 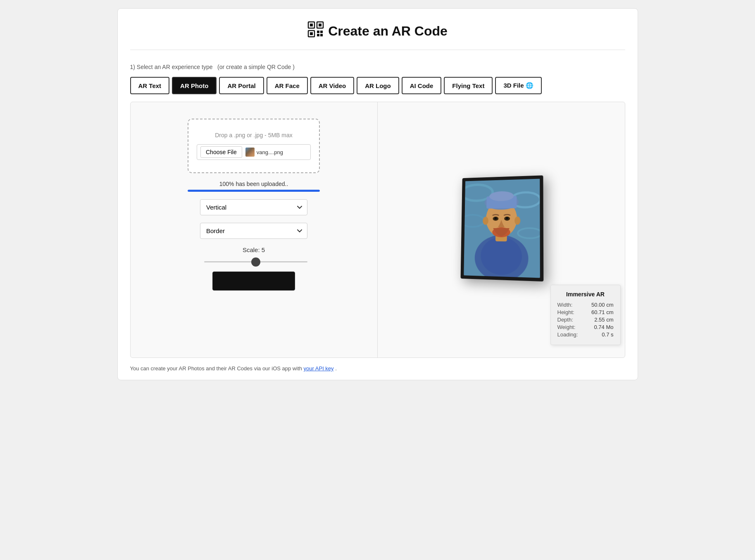 I want to click on info-row: Loading:0.7 s, so click(x=586, y=335).